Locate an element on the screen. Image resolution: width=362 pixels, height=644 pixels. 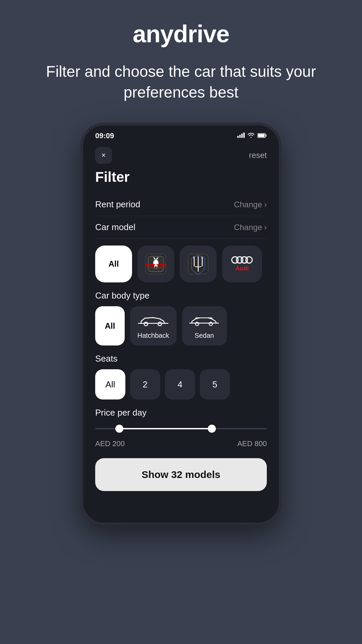
price-min-label: AED 200 is located at coordinates (110, 444).